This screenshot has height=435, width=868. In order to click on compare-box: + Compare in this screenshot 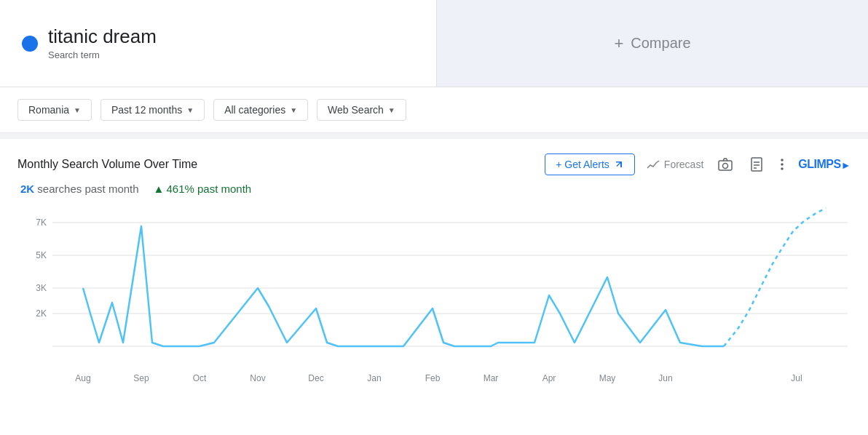, I will do `click(652, 44)`.